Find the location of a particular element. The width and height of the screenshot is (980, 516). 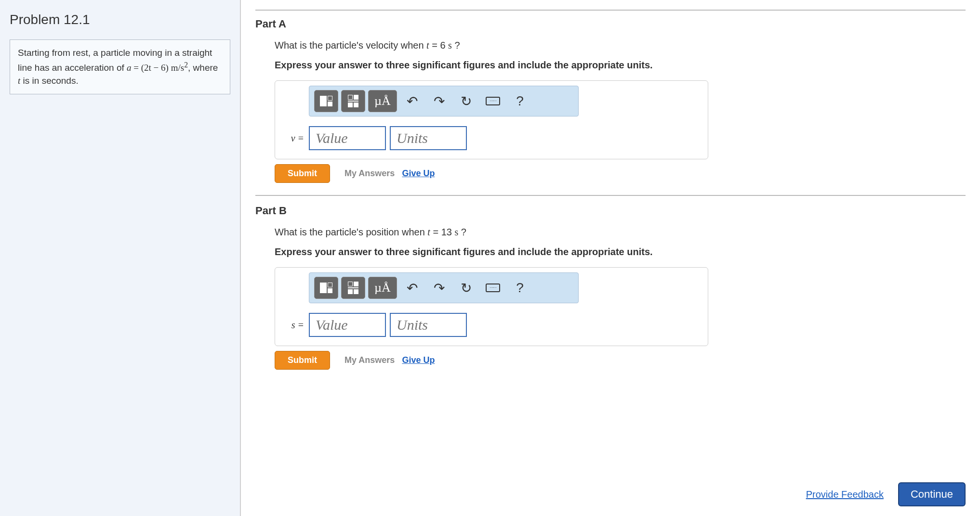

problem-statement: Starting from rest, a particle moving in… is located at coordinates (120, 67).